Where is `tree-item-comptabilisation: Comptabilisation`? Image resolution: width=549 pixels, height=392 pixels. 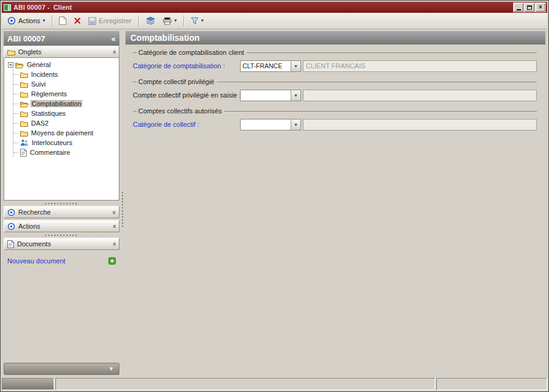 tree-item-comptabilisation: Comptabilisation is located at coordinates (66, 104).